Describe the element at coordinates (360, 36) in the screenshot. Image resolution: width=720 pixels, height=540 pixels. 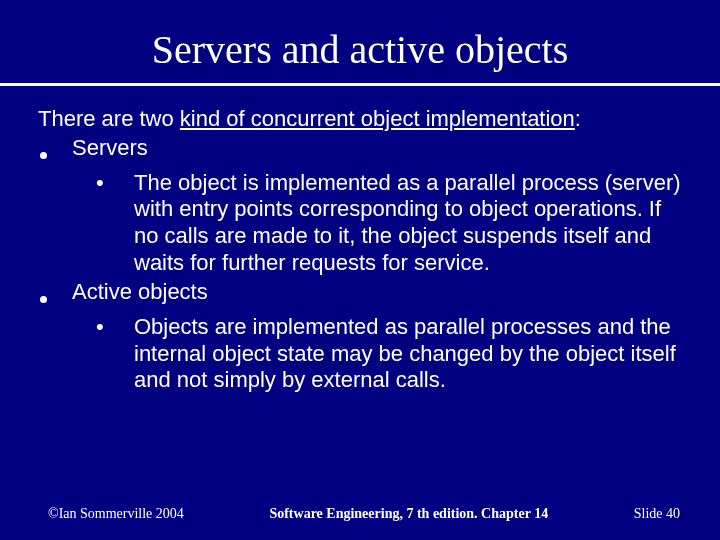
I see `title-area: Servers and active objects` at that location.